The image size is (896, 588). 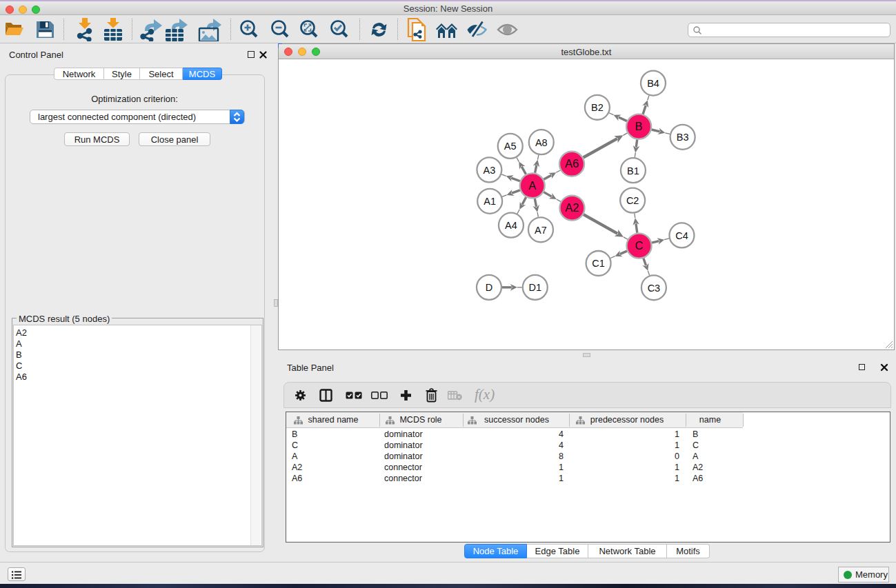 I want to click on svg-text: B4, so click(x=653, y=83).